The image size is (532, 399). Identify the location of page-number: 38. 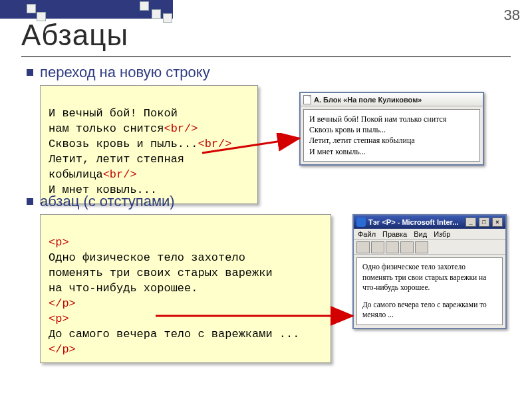
(512, 15).